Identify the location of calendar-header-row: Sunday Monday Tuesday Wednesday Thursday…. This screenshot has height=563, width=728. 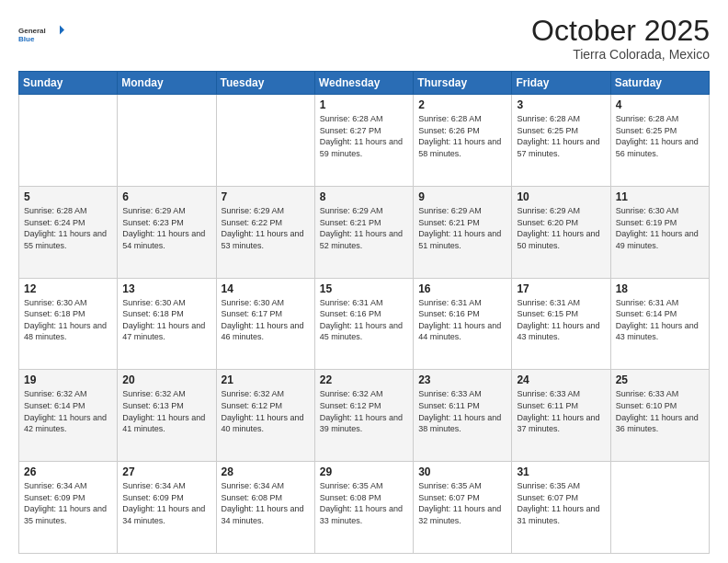
(364, 83).